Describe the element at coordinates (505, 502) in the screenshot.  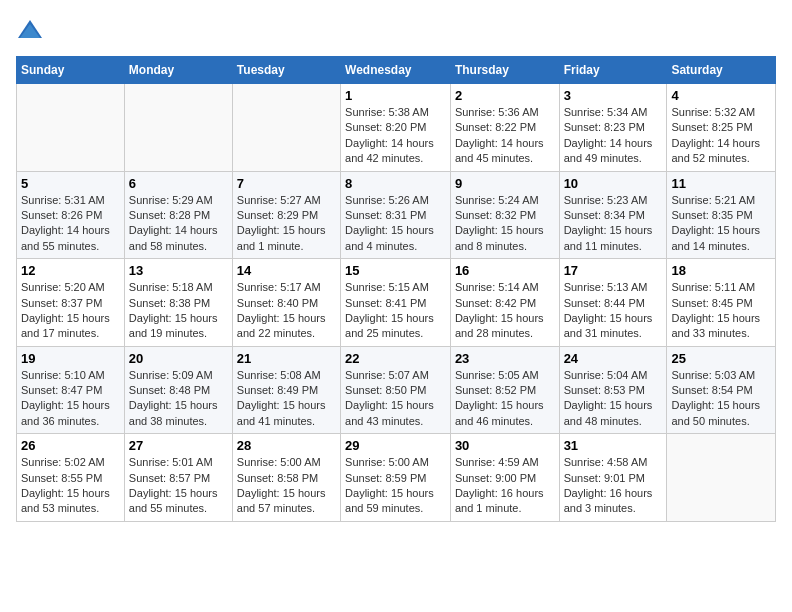
I see `daylight-text: Daylight: 16 hours and 1 minute.` at that location.